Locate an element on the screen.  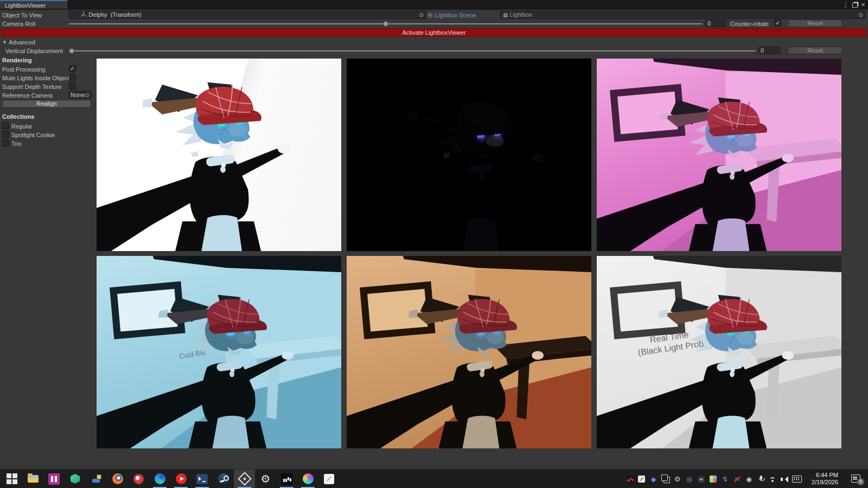
vertical-displacement-value-field: 0 is located at coordinates (769, 50).